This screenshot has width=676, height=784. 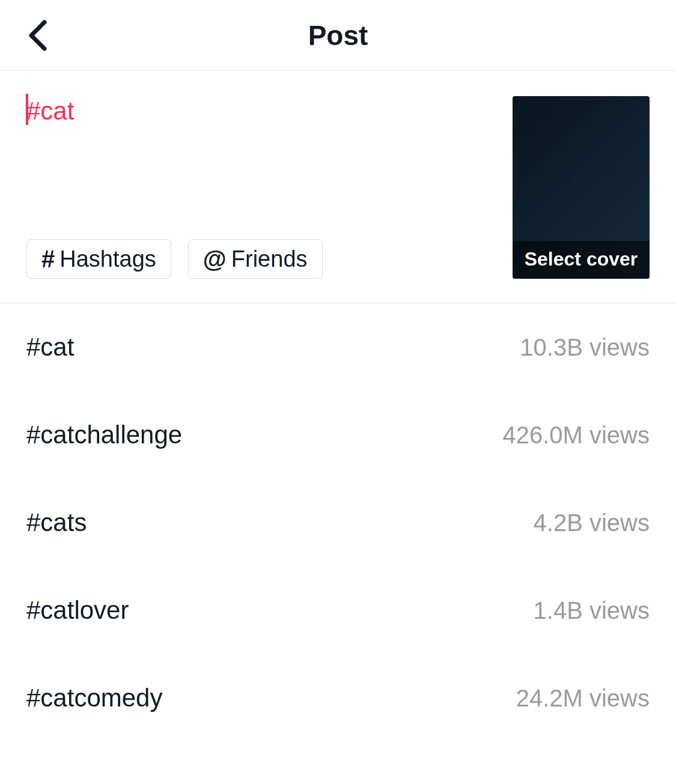 What do you see at coordinates (38, 35) in the screenshot?
I see `back-icon` at bounding box center [38, 35].